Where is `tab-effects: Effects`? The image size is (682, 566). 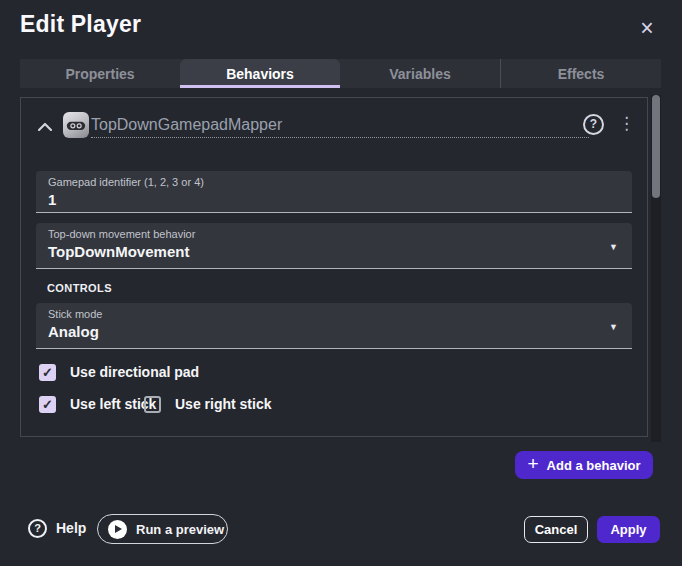
tab-effects: Effects is located at coordinates (580, 74).